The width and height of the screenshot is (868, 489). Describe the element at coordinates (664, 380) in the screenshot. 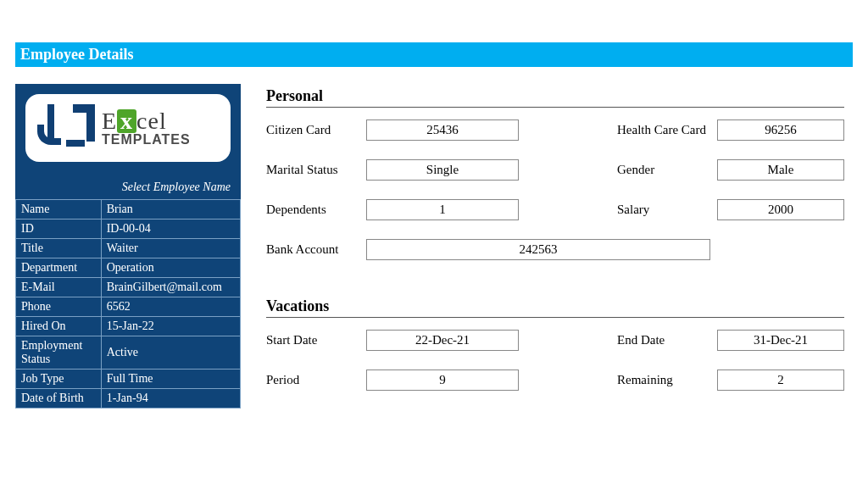

I see `remaining-label: Remaining` at that location.